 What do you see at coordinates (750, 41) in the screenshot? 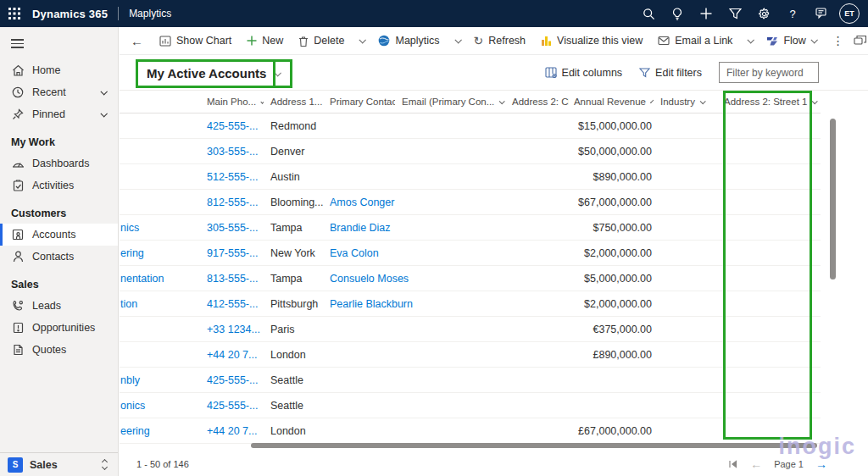
I see `email-split-chevron-icon` at bounding box center [750, 41].